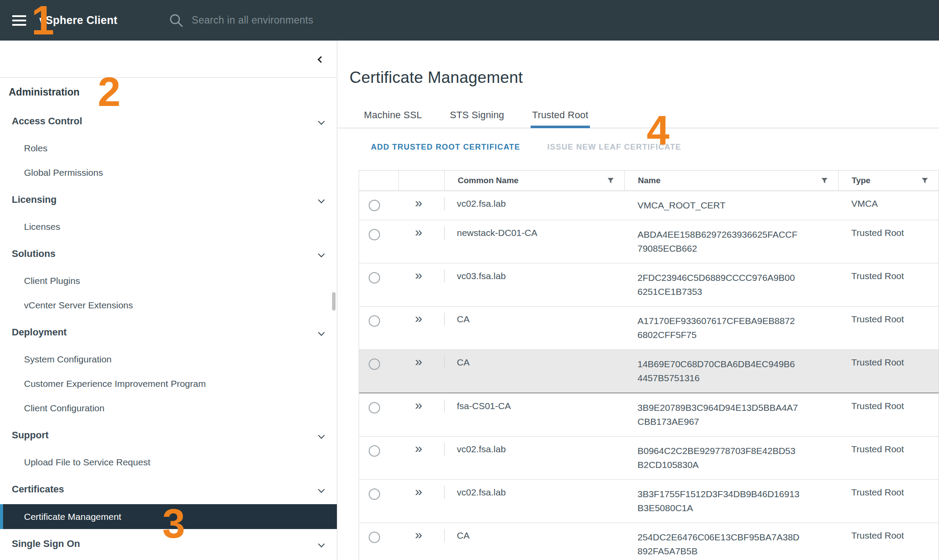 The width and height of the screenshot is (939, 560). What do you see at coordinates (422, 181) in the screenshot?
I see `header-expand-column` at bounding box center [422, 181].